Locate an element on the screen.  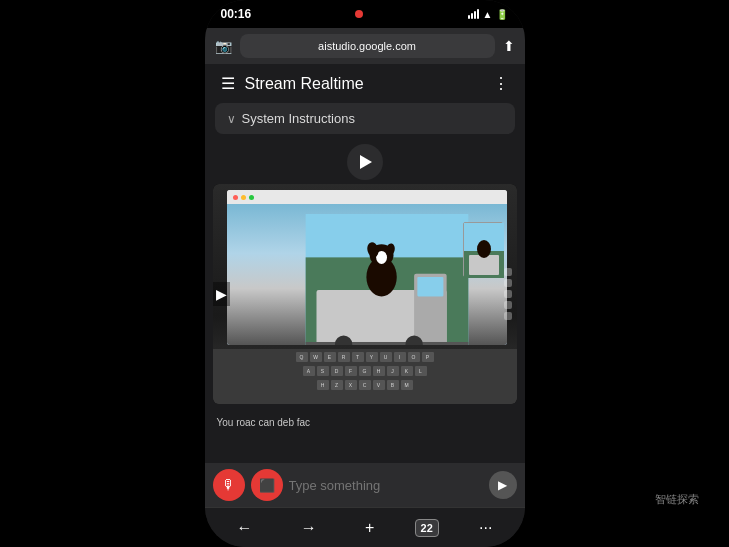
share-icon: ⬆ is located at coordinates (509, 46).